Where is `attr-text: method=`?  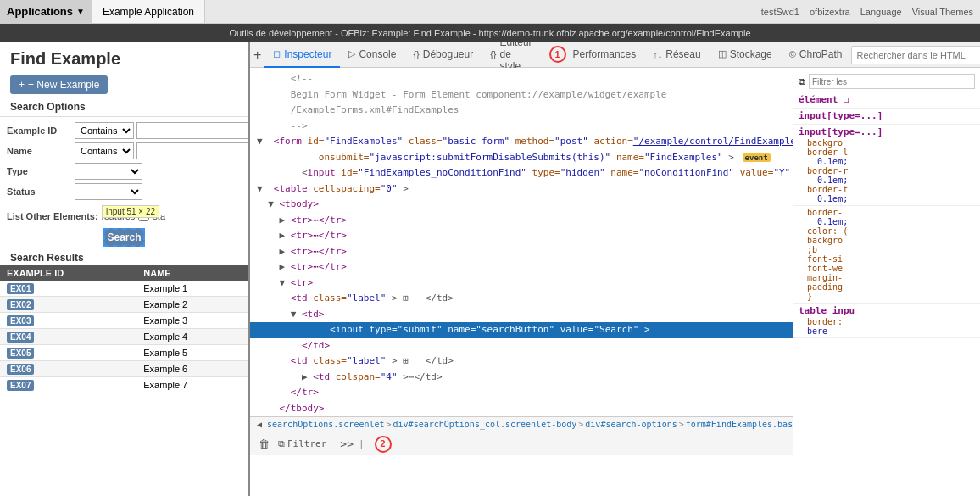 attr-text: method= is located at coordinates (535, 141).